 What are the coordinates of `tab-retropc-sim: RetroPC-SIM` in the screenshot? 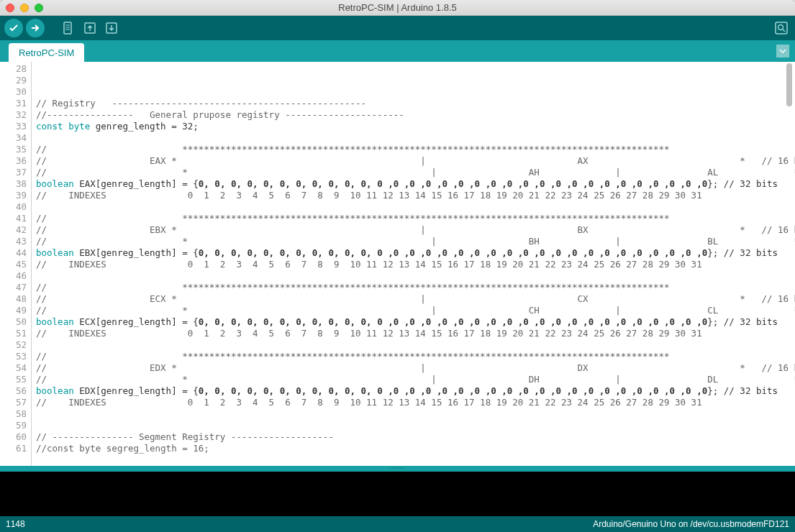 It's located at (46, 52).